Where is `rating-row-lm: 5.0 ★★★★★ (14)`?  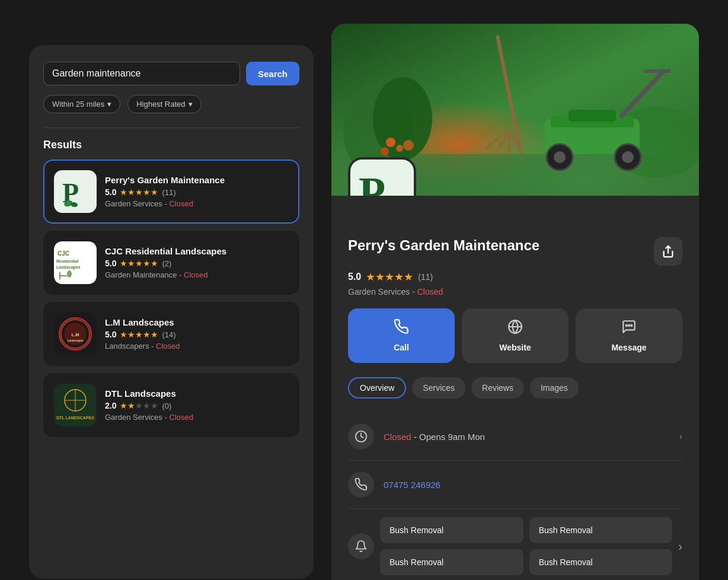 rating-row-lm: 5.0 ★★★★★ (14) is located at coordinates (197, 334).